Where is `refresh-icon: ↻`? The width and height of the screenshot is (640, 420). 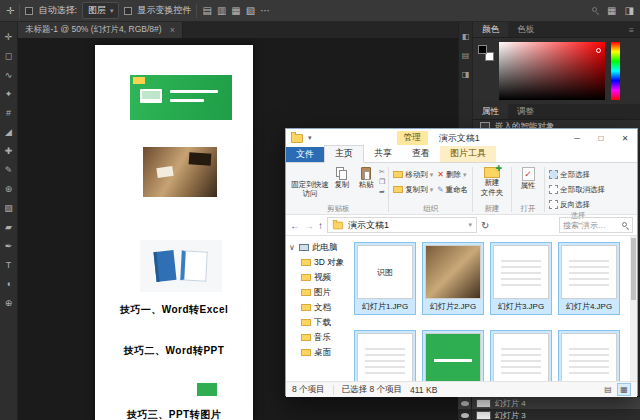 refresh-icon: ↻ is located at coordinates (485, 226).